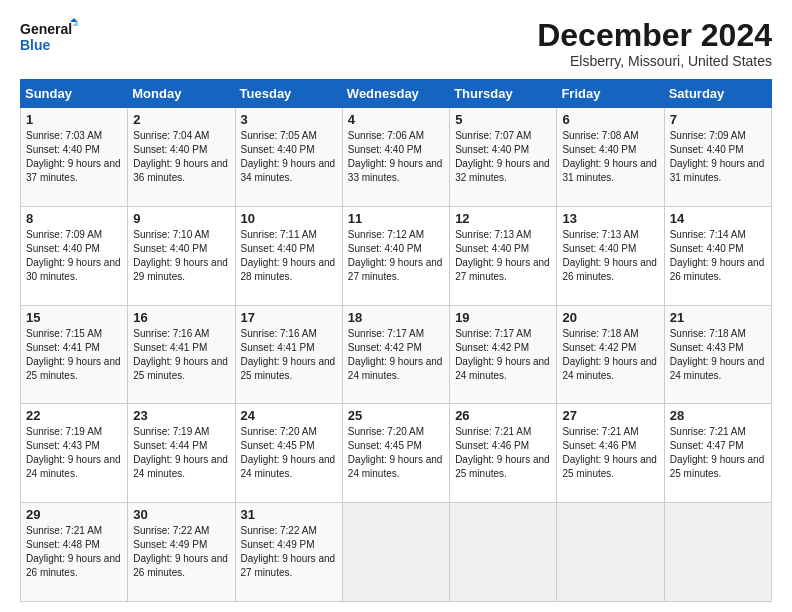 This screenshot has height=612, width=792. I want to click on day-info: Sunrise: 7:18 AMSunset: 4:42 PMDaylight:…, so click(610, 354).